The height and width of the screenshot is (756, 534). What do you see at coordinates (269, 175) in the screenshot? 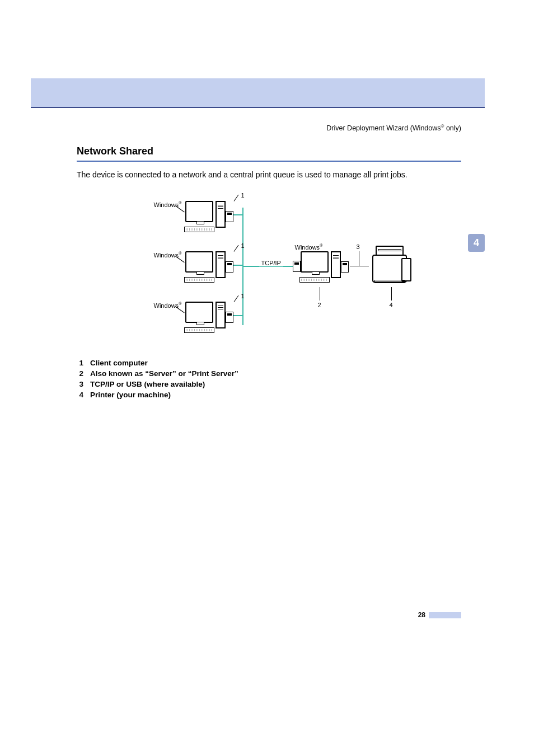
I see `section-body: The device is connected to a network and…` at bounding box center [269, 175].